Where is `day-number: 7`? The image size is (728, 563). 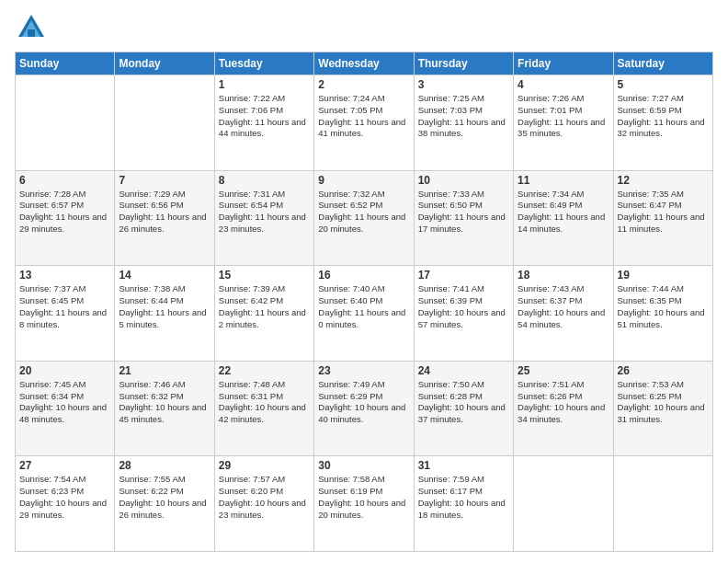 day-number: 7 is located at coordinates (164, 180).